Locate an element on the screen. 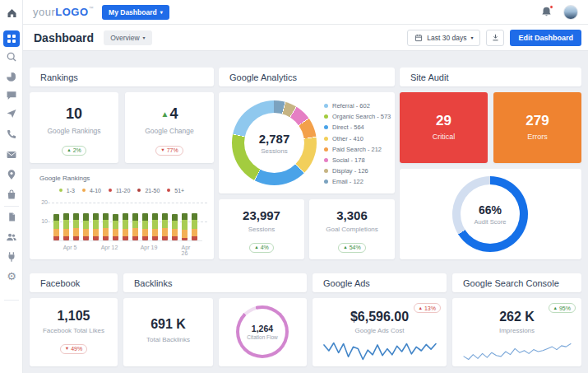 The height and width of the screenshot is (373, 588). audit-score-label: Audit Score is located at coordinates (490, 222).